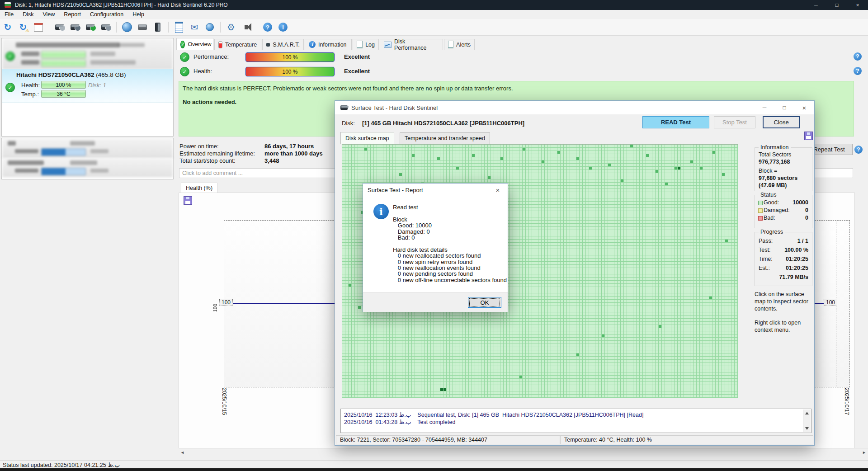  What do you see at coordinates (676, 122) in the screenshot?
I see `read-test-button: READ Test` at bounding box center [676, 122].